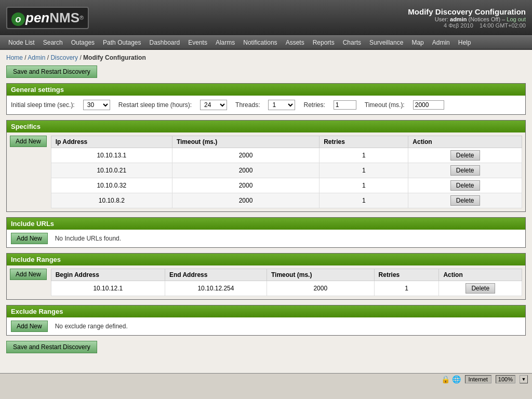  I want to click on zone-label: Internet, so click(478, 379).